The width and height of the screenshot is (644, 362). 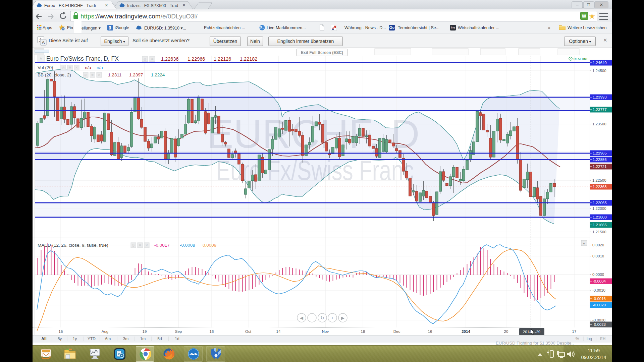 What do you see at coordinates (54, 75) in the screenshot?
I see `svg-text: BB (20, close, 2)` at bounding box center [54, 75].